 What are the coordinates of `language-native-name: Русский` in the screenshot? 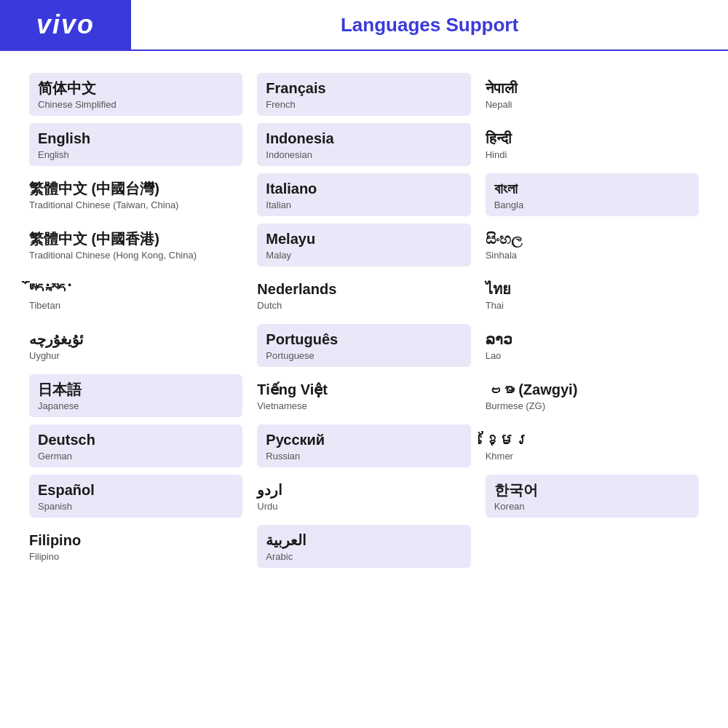 It's located at (364, 440).